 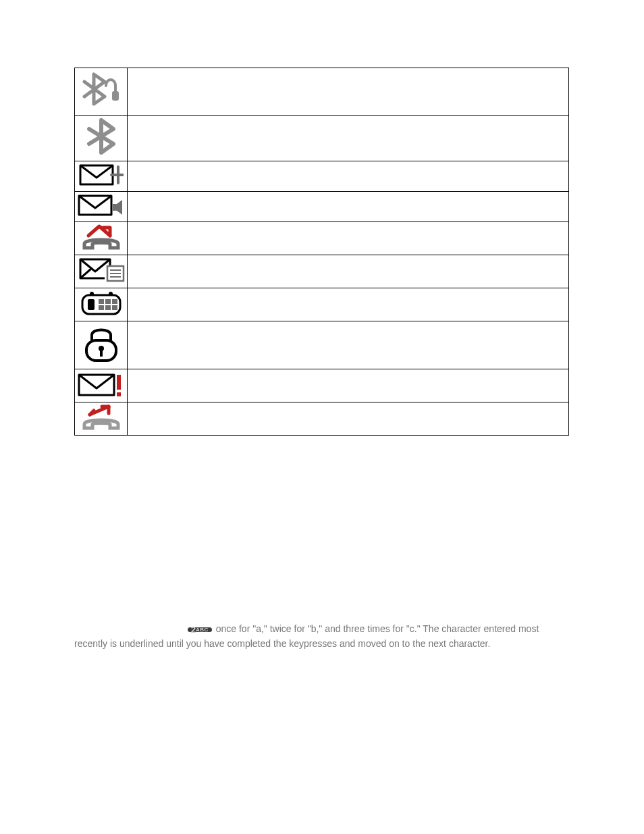 What do you see at coordinates (348, 262) in the screenshot?
I see `description-text: Draft Message Saved – indicates a draft …` at bounding box center [348, 262].